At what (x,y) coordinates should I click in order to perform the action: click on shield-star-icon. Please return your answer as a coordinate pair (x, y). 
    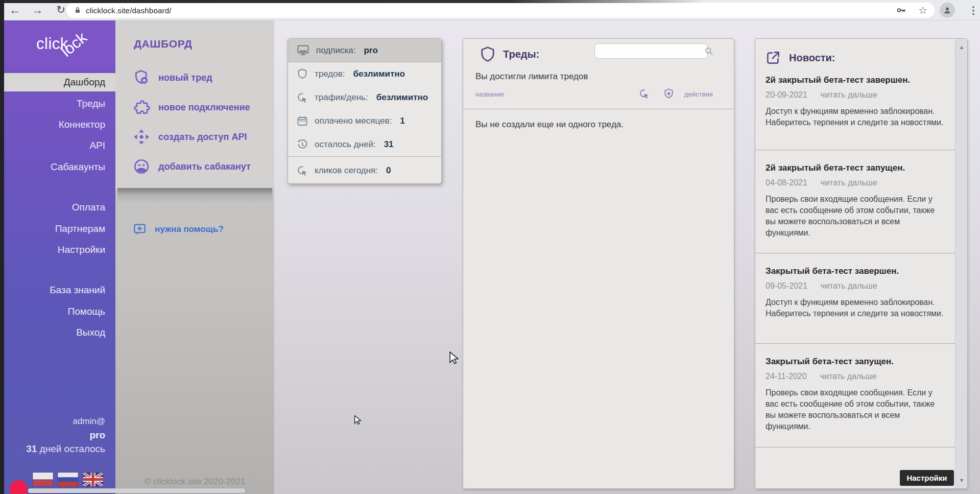
    Looking at the image, I should click on (669, 94).